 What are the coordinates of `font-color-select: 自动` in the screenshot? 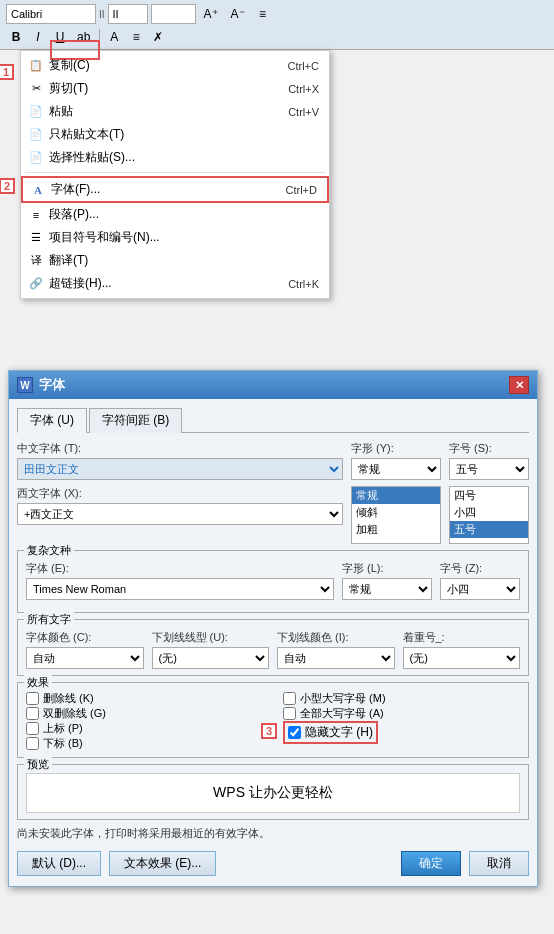 It's located at (85, 658).